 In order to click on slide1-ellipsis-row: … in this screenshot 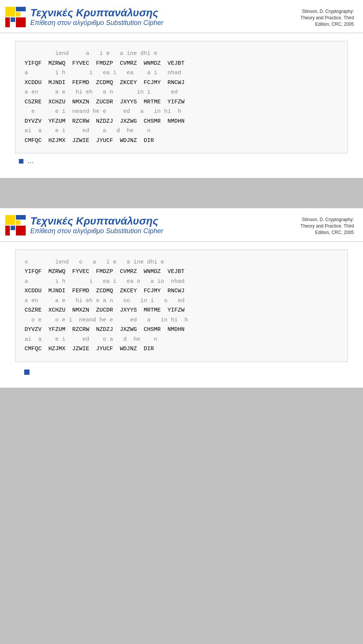, I will do `click(182, 160)`.